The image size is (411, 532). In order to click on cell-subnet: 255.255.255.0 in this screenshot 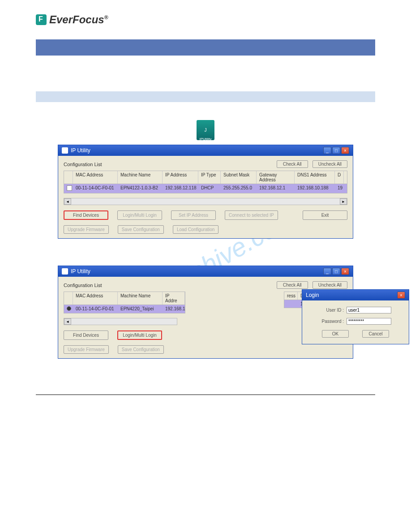, I will do `click(239, 189)`.